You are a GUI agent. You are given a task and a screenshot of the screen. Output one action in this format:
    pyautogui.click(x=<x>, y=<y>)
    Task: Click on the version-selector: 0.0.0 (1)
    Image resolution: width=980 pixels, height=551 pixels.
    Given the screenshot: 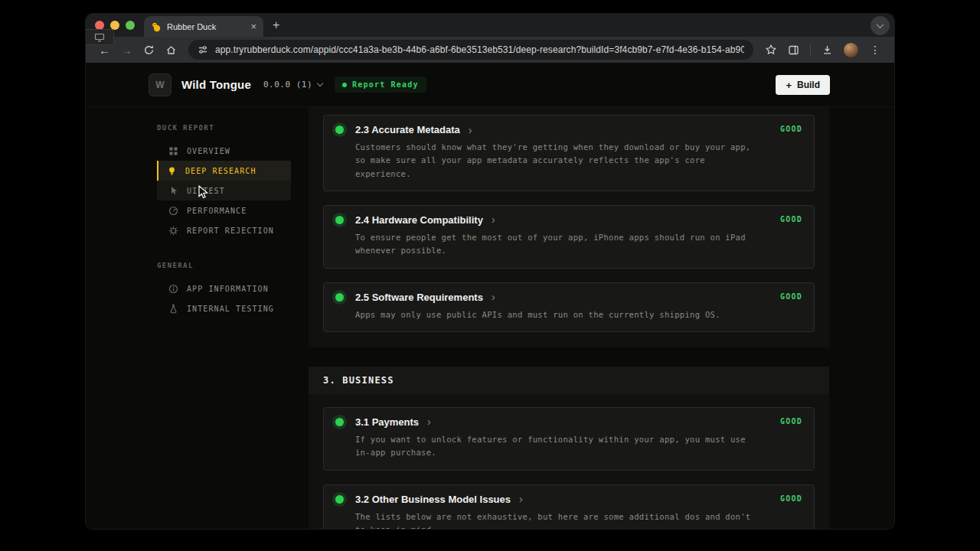 What is the action you would take?
    pyautogui.click(x=292, y=84)
    